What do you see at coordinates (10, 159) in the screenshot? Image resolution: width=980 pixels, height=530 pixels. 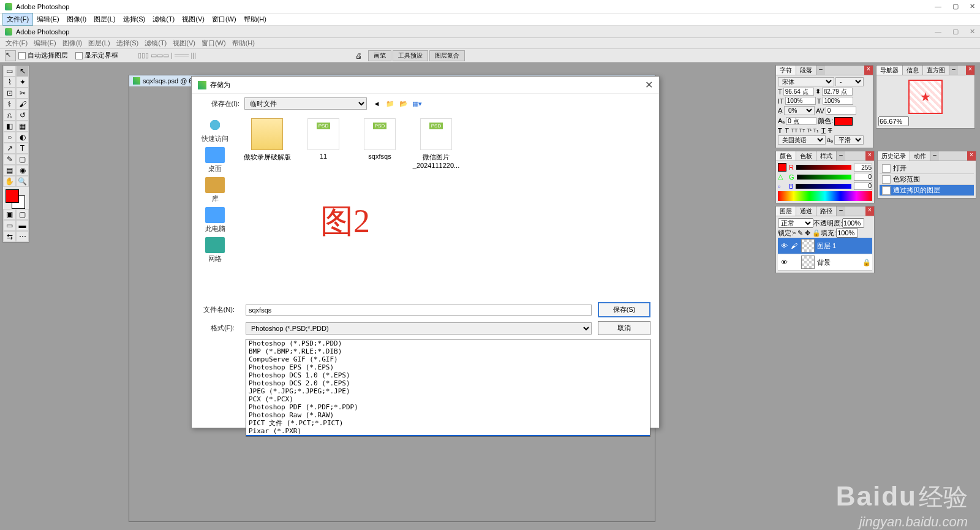 I see `pen-tool: ✎` at bounding box center [10, 159].